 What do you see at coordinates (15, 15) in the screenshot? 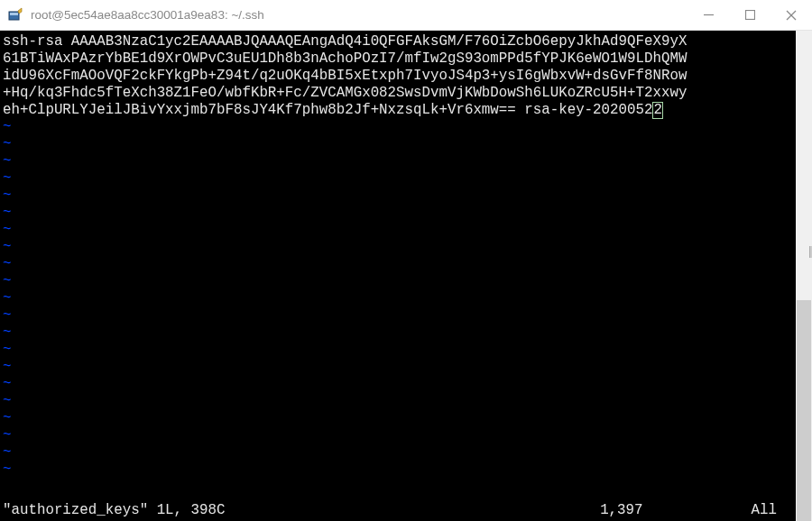
I see `putty-icon` at bounding box center [15, 15].